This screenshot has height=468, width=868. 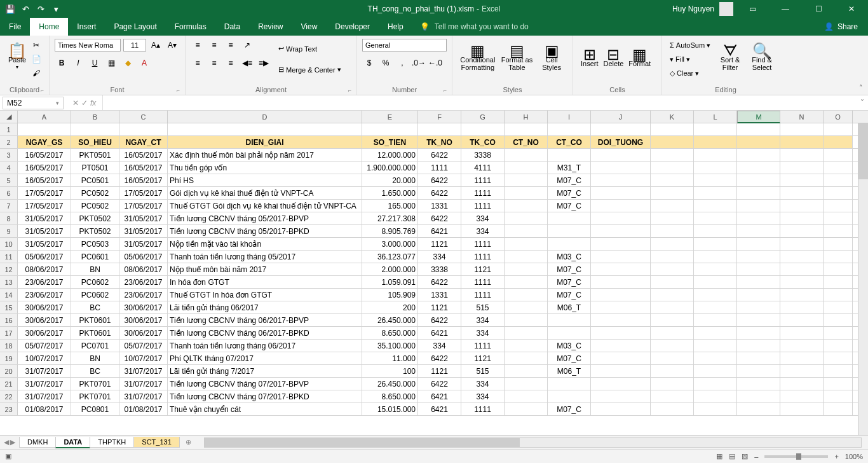 What do you see at coordinates (390, 244) in the screenshot?
I see `cell: 3.000.000` at bounding box center [390, 244].